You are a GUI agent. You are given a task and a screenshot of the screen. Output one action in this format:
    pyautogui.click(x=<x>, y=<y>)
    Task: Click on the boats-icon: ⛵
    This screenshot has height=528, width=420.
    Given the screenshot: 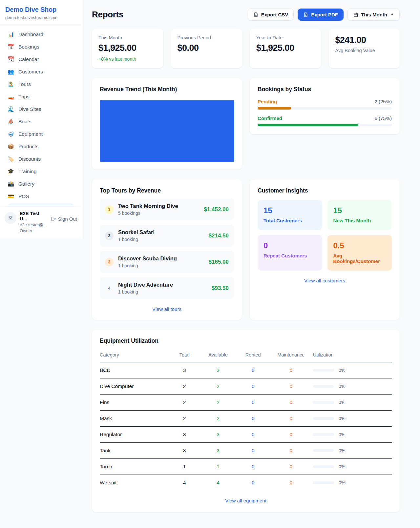 What is the action you would take?
    pyautogui.click(x=11, y=122)
    